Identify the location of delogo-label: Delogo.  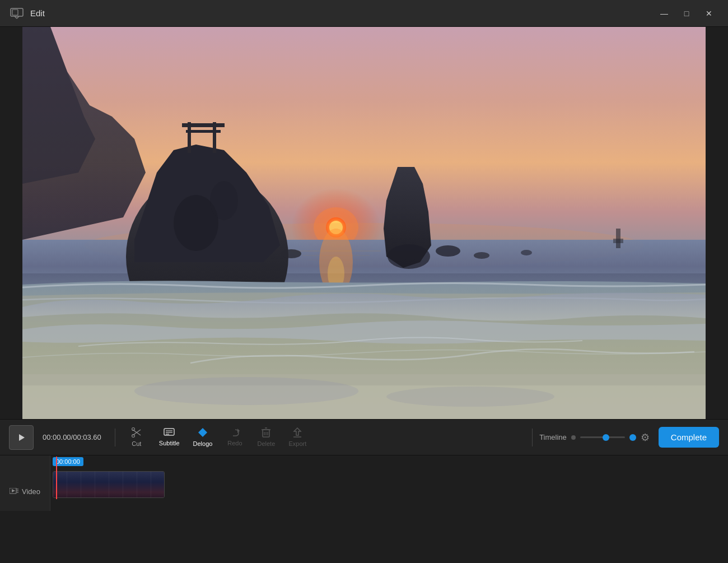
(203, 444).